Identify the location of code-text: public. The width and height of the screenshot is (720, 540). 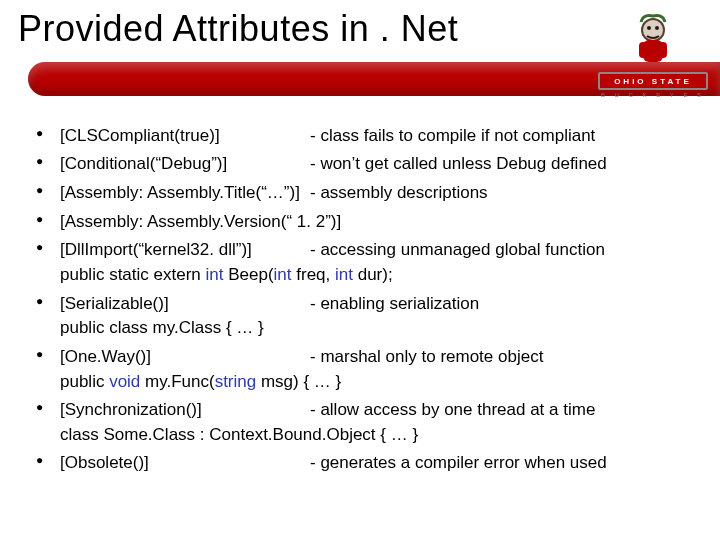
(84, 382).